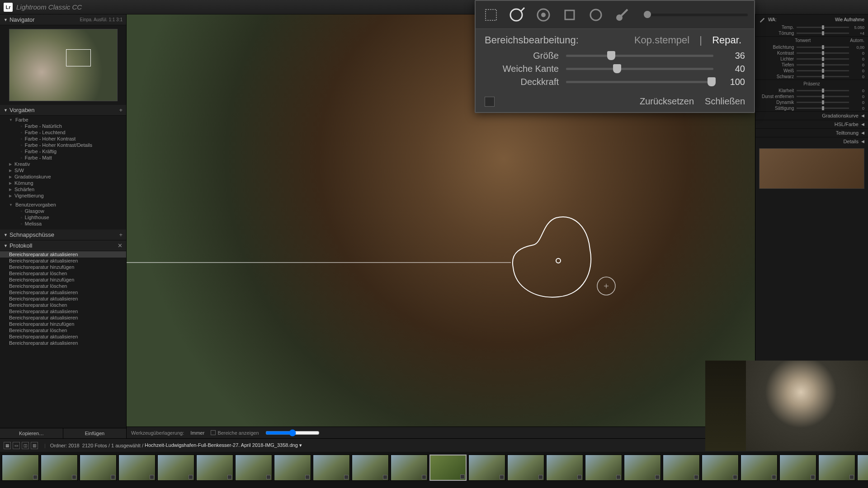 The image size is (868, 488). I want to click on panel-details: Details◀, so click(812, 141).